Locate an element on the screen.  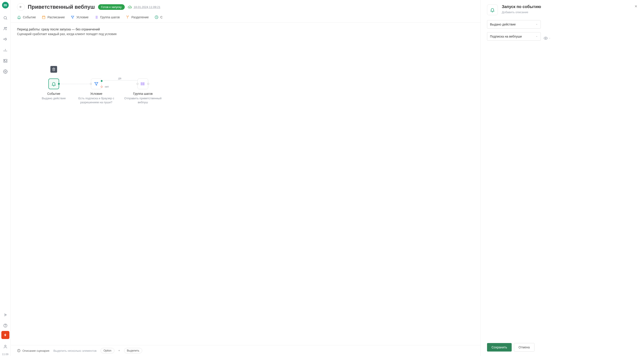
tool-group: Группа шагов is located at coordinates (107, 17).